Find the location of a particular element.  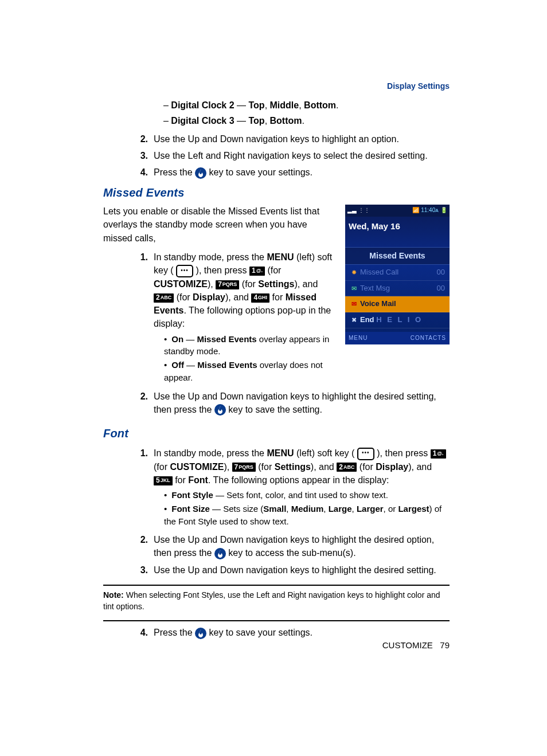

key-4-icon: 4GHI is located at coordinates (260, 298).